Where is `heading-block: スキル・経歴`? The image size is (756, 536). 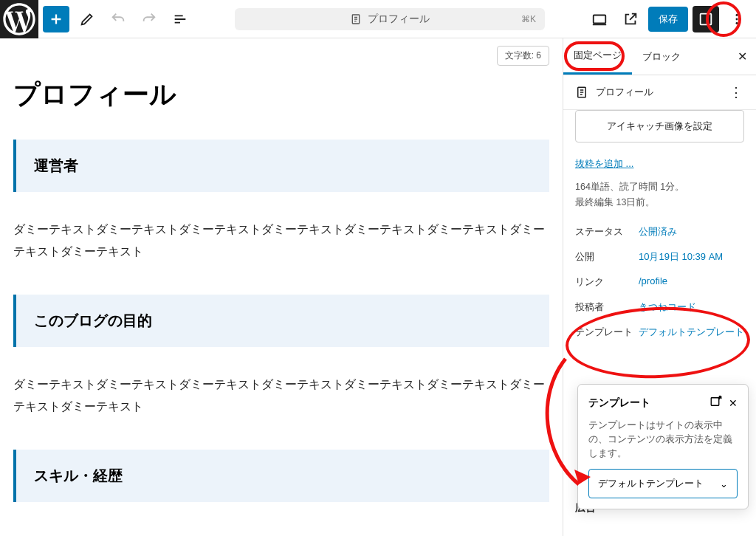 heading-block: スキル・経歴 is located at coordinates (281, 475).